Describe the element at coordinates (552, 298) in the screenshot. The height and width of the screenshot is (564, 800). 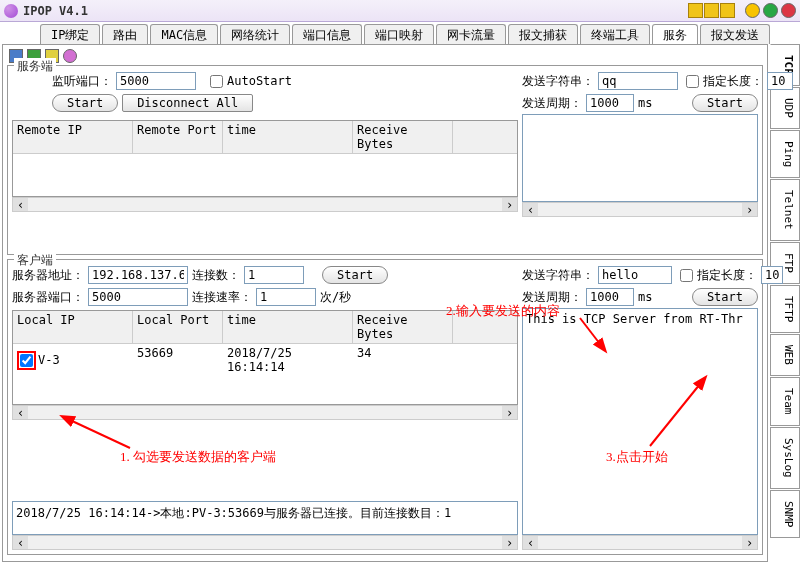
I see `client-period-label: 发送周期：` at that location.